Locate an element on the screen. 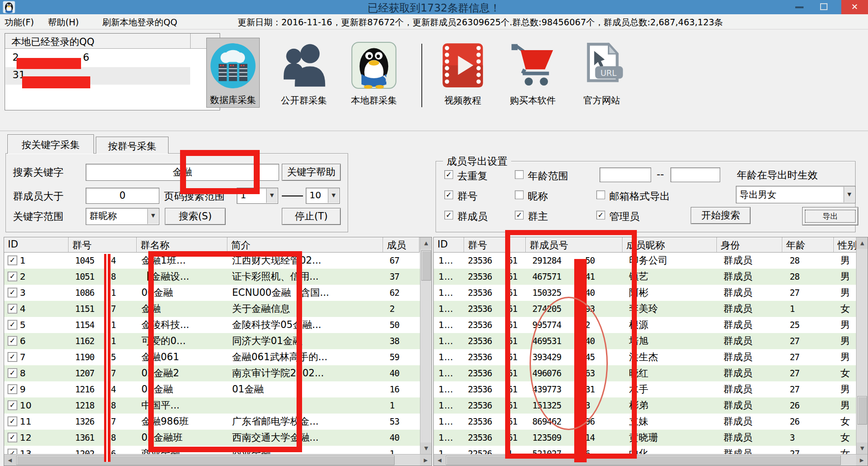 The width and height of the screenshot is (868, 466). member-row: 1...235366127420593李美玲群成员1女 is located at coordinates (645, 309).